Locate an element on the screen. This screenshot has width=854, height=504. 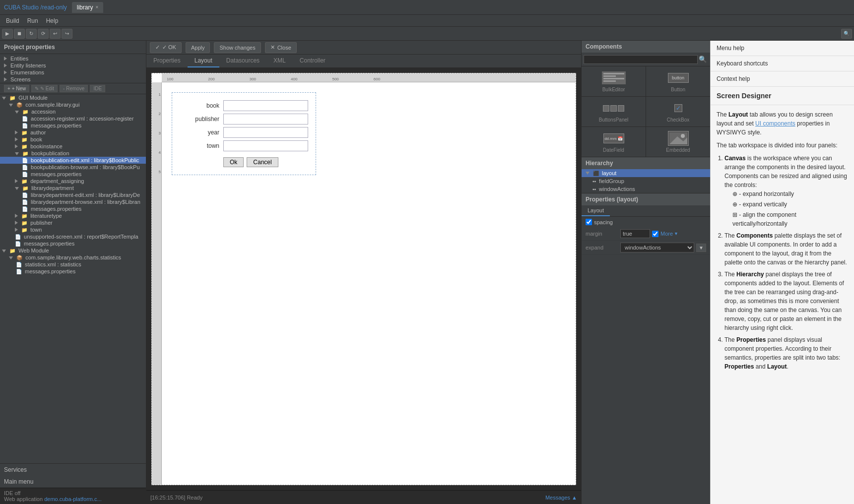
services-item: Services is located at coordinates (73, 470).